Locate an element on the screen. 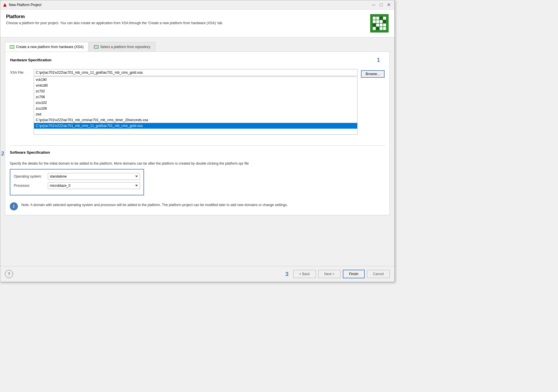 The image size is (558, 392). finish-button: Finish is located at coordinates (354, 274).